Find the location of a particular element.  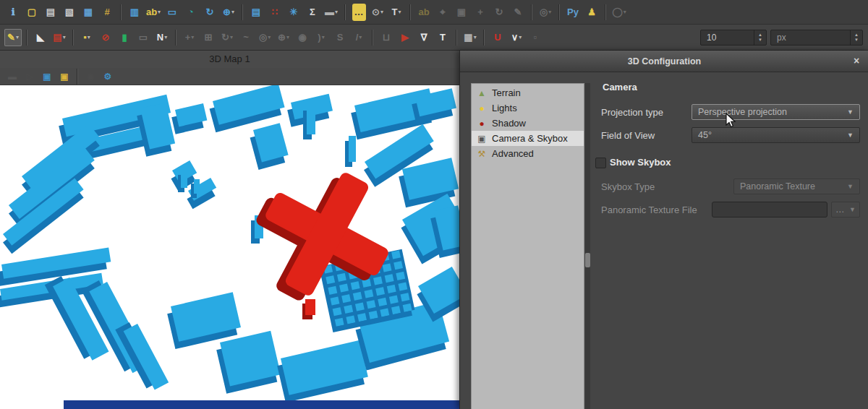

select-by-value-icon: ▤ is located at coordinates (51, 12).